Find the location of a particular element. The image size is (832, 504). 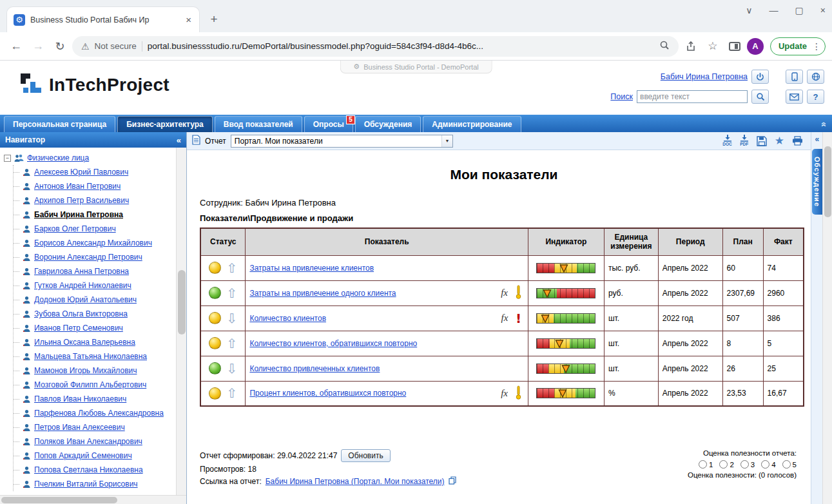

side-panel-button is located at coordinates (735, 46).